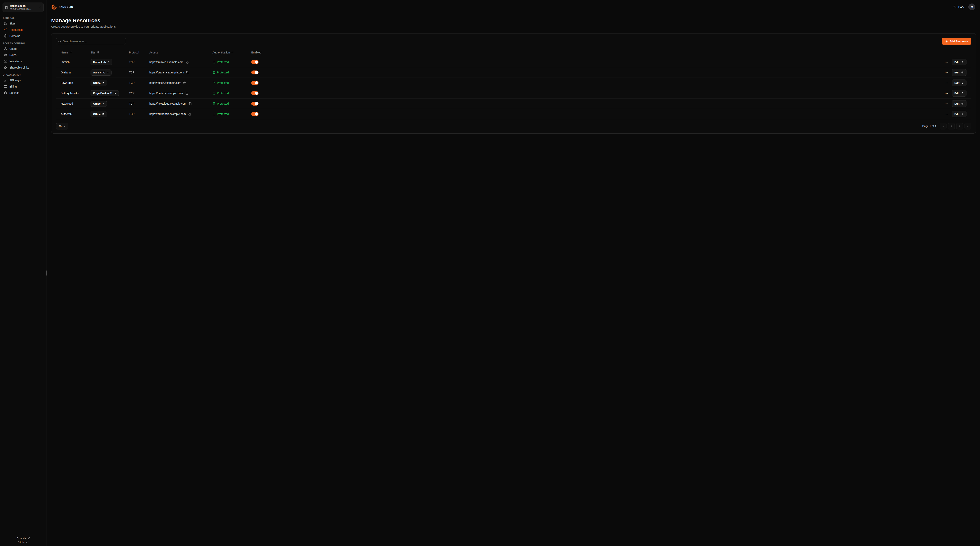  I want to click on column-header-authentication: Authentication, so click(232, 52).